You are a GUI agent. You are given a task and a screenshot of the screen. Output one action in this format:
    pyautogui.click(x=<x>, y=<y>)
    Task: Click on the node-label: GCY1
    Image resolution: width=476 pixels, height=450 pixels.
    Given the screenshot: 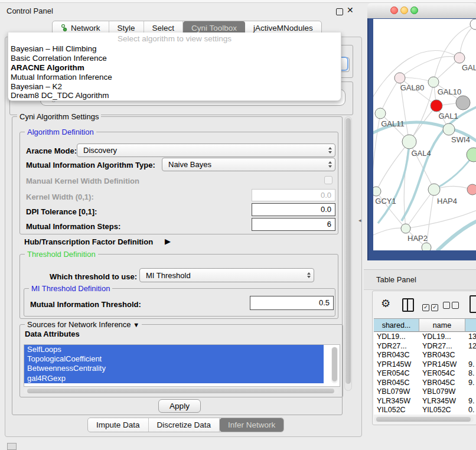 What is the action you would take?
    pyautogui.click(x=385, y=201)
    